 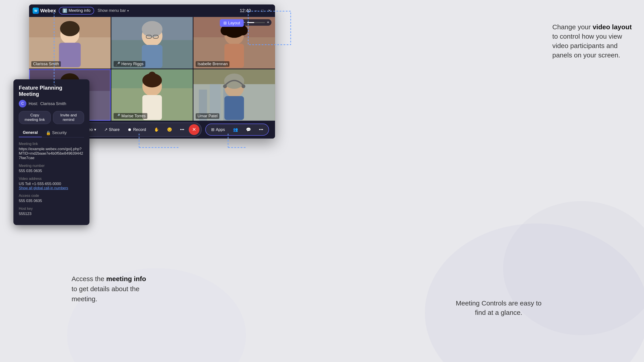 I want to click on chat-button: 💬, so click(x=248, y=130).